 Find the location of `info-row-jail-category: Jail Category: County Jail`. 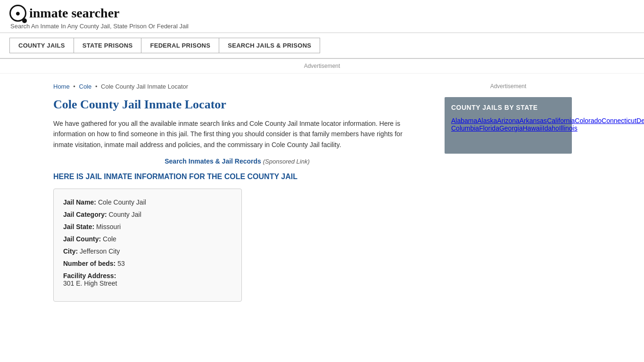

info-row-jail-category: Jail Category: County Jail is located at coordinates (148, 214).